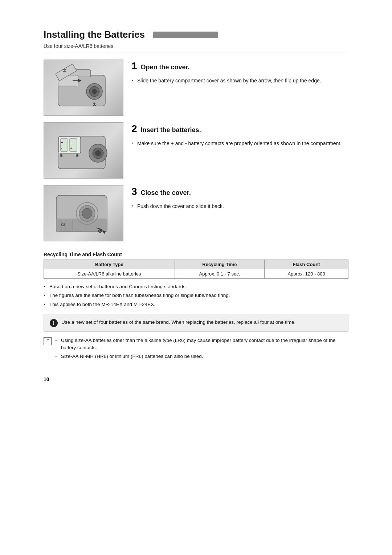 Image resolution: width=392 pixels, height=555 pixels. Describe the element at coordinates (196, 254) in the screenshot. I see `recycling-title: Recycling Time and Flash Count` at that location.